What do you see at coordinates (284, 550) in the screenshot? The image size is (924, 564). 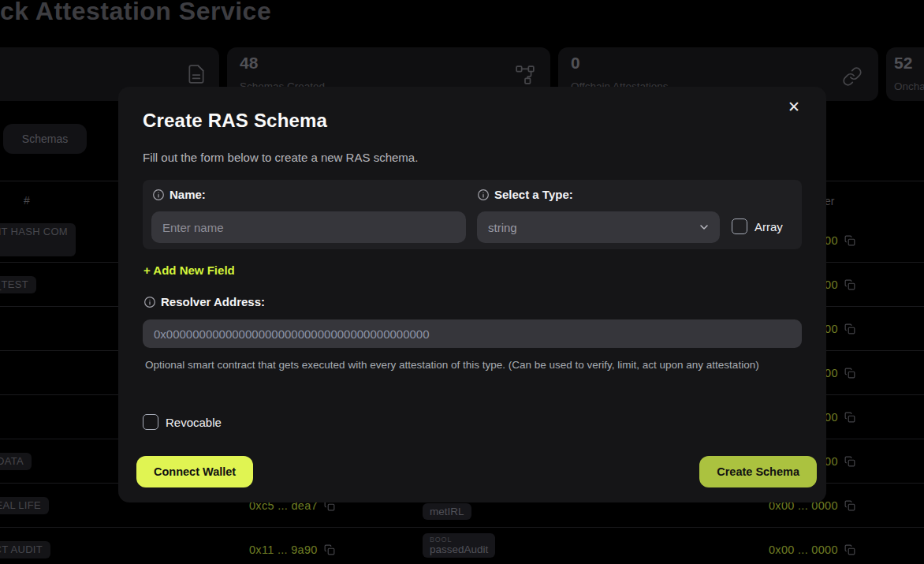 I see `schema-uid: 0x11 ... 9a90` at bounding box center [284, 550].